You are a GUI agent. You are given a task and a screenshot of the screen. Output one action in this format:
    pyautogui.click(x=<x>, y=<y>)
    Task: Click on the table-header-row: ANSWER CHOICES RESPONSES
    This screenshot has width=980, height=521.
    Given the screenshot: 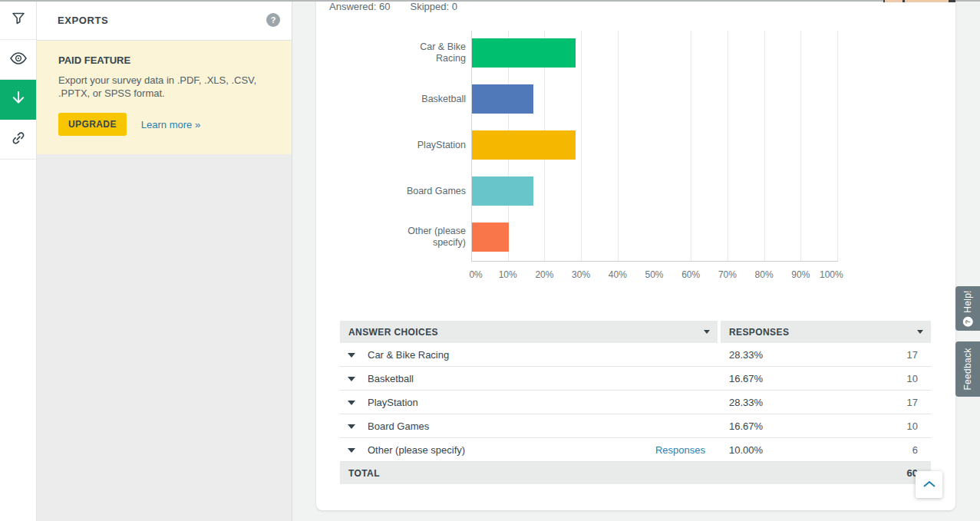 What is the action you would take?
    pyautogui.click(x=635, y=331)
    